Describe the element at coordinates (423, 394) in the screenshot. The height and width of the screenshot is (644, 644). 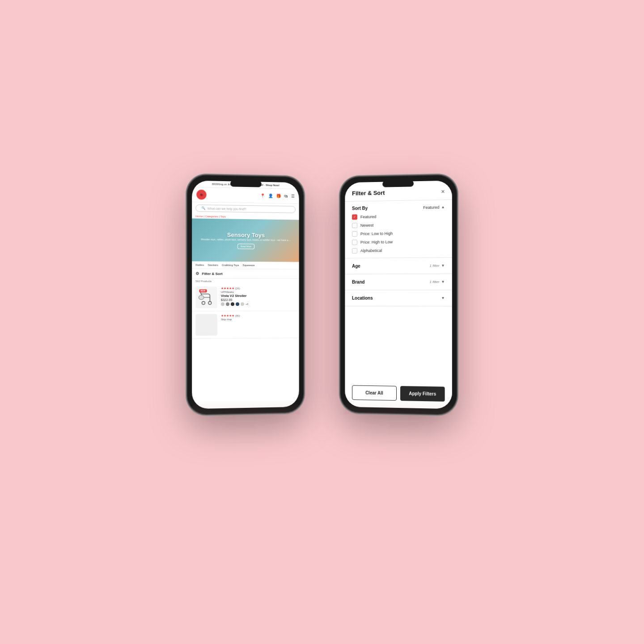
I see `apply-filters-button: Apply Filters` at that location.